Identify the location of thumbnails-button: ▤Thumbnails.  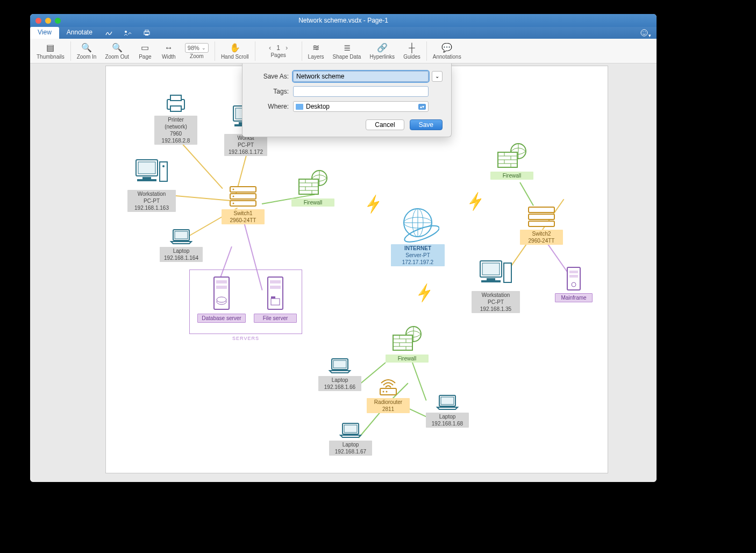
(52, 51).